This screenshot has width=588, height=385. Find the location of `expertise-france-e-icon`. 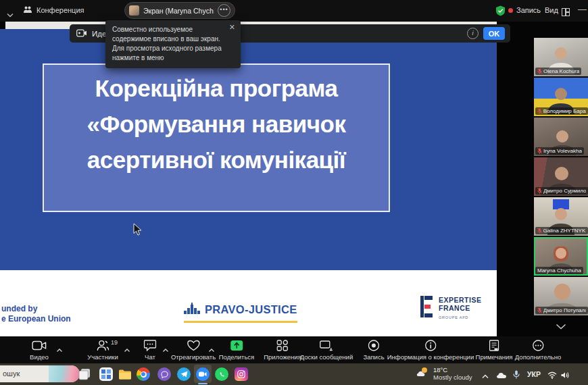

expertise-france-e-icon is located at coordinates (427, 308).